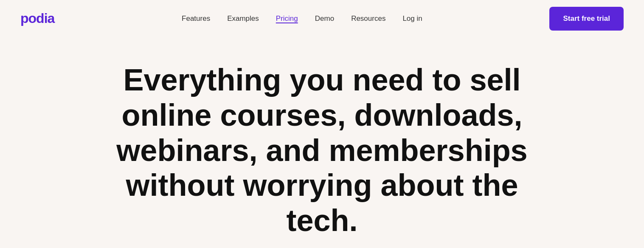 This screenshot has height=248, width=644. What do you see at coordinates (587, 19) in the screenshot?
I see `start-trial-button: Start free trial` at bounding box center [587, 19].